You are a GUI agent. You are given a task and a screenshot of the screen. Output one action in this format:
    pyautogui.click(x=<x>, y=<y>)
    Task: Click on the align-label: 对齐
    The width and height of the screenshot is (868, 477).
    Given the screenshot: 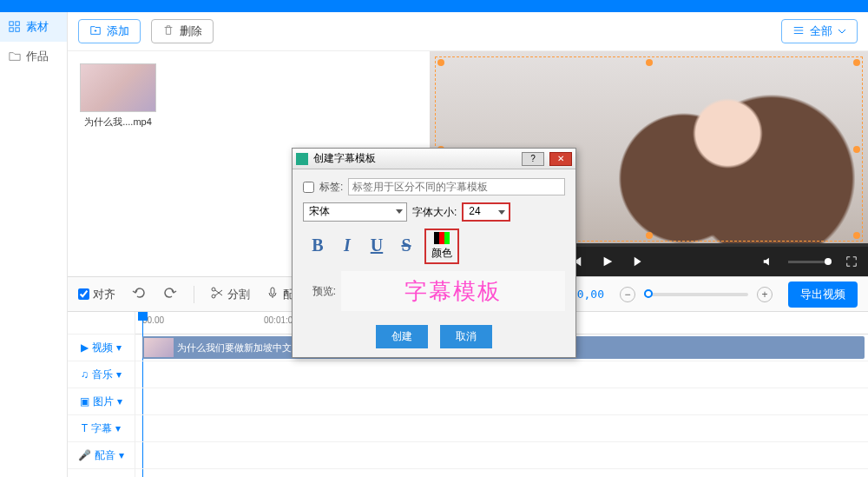 What is the action you would take?
    pyautogui.click(x=104, y=295)
    